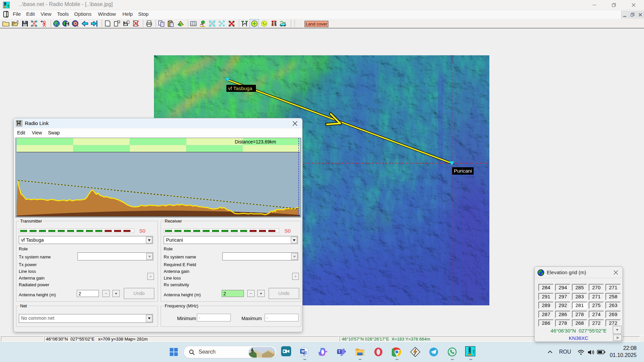 This screenshot has width=644, height=362. Describe the element at coordinates (240, 88) in the screenshot. I see `svg-text: vf Tasbuga` at that location.